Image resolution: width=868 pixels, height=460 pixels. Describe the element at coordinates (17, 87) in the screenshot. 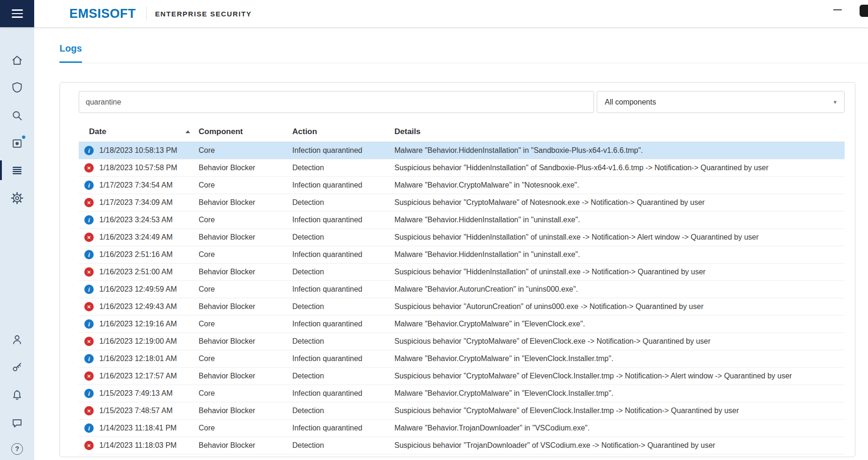

I see `shield-icon` at that location.